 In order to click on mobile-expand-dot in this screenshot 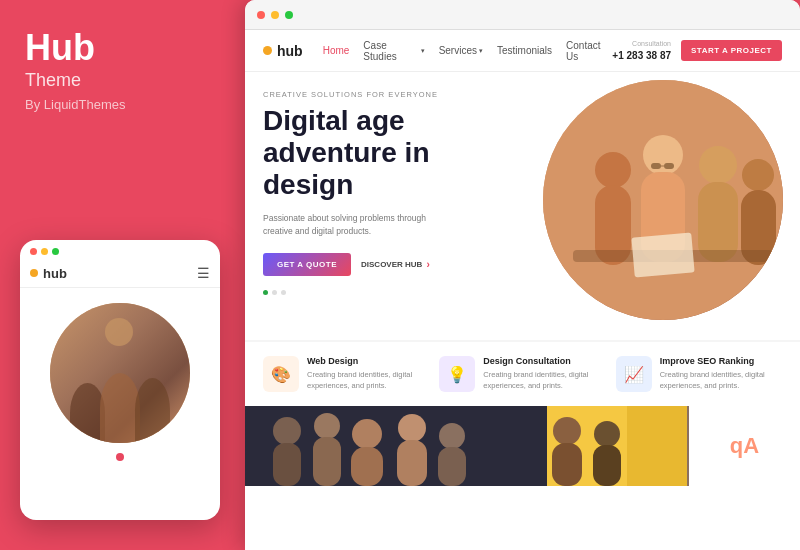, I will do `click(56, 252)`.